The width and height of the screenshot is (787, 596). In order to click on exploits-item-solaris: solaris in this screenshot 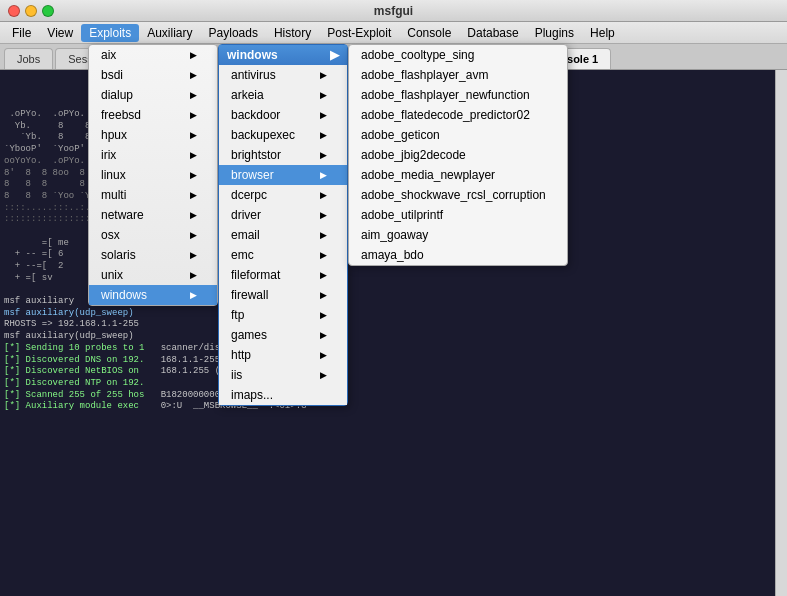, I will do `click(153, 255)`.